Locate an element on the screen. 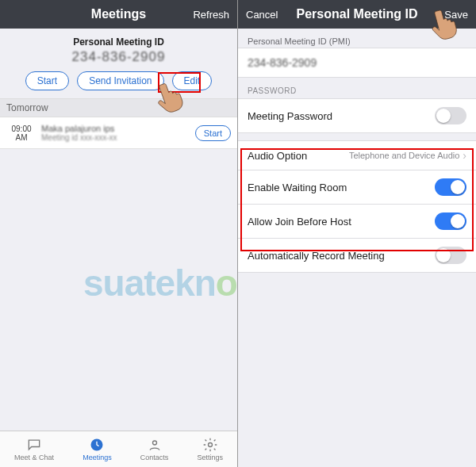  pmi-field: 234-836-2909 is located at coordinates (357, 63).